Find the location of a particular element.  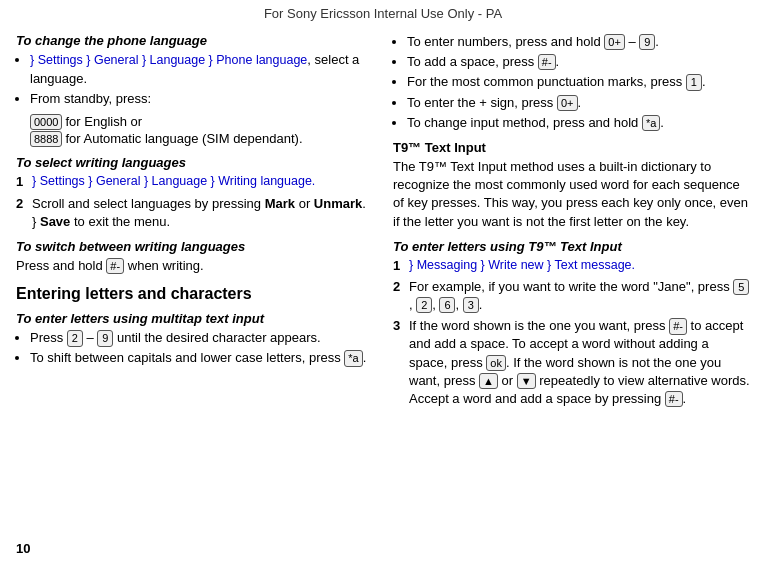

section-multitap: To enter letters using multitap text inp… is located at coordinates (194, 339).